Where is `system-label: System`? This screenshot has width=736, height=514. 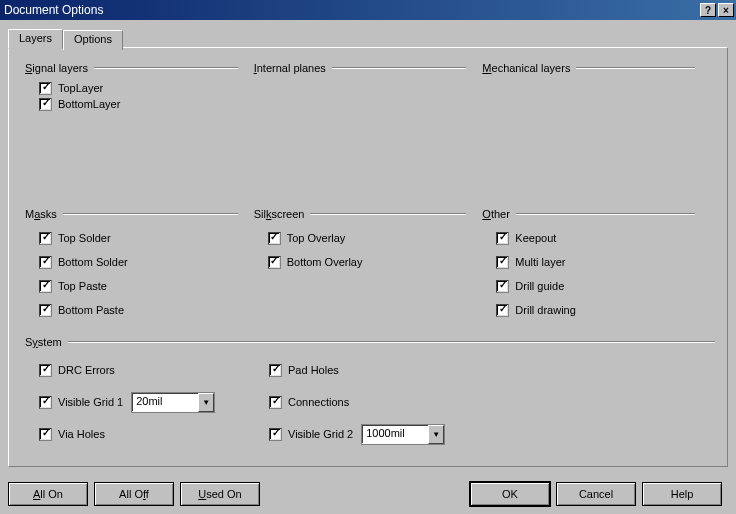 system-label: System is located at coordinates (370, 342).